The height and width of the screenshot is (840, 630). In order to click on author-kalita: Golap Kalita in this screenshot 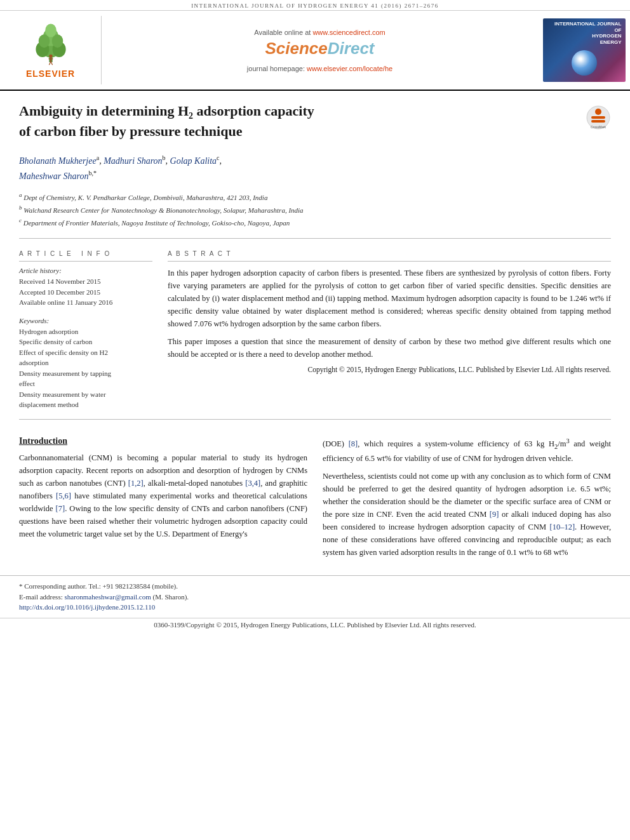, I will do `click(194, 161)`.